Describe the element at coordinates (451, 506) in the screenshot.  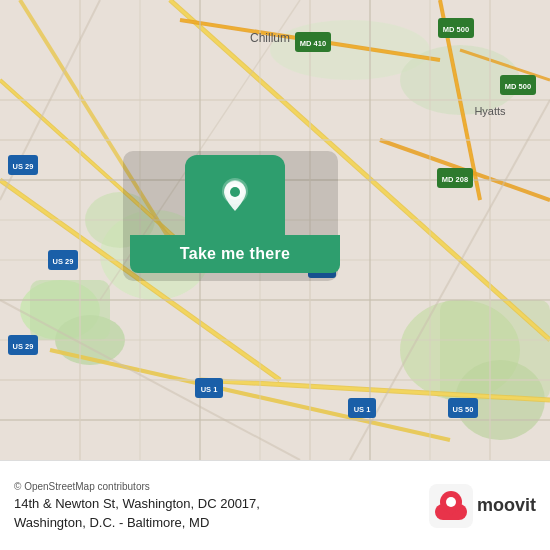
I see `moovit-icon: M` at that location.